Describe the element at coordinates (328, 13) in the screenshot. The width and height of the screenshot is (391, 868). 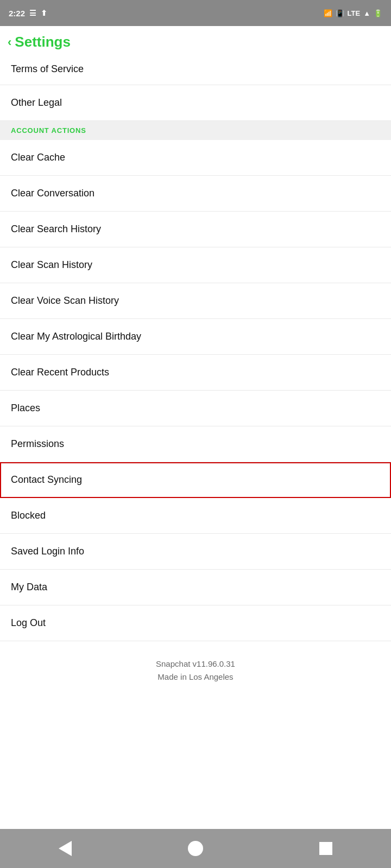
I see `bluetooth-icon: 📶` at that location.